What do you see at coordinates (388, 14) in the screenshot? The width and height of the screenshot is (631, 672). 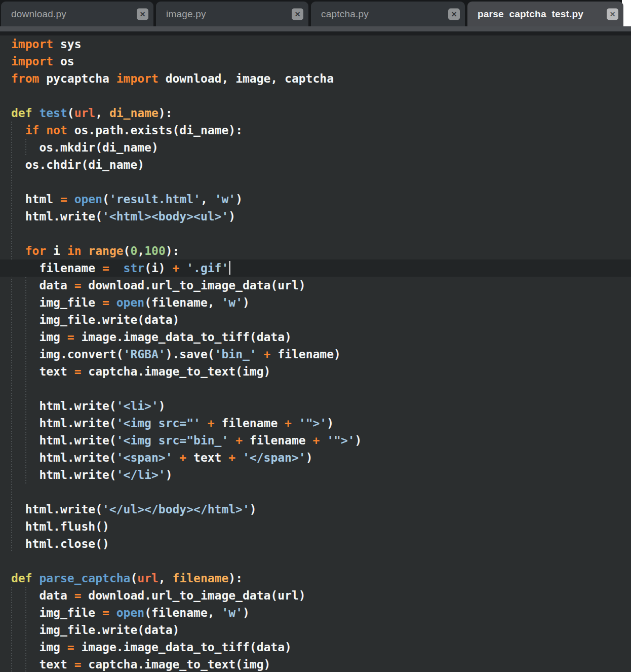 I see `tab-captcha-py: captcha.py ✕` at bounding box center [388, 14].